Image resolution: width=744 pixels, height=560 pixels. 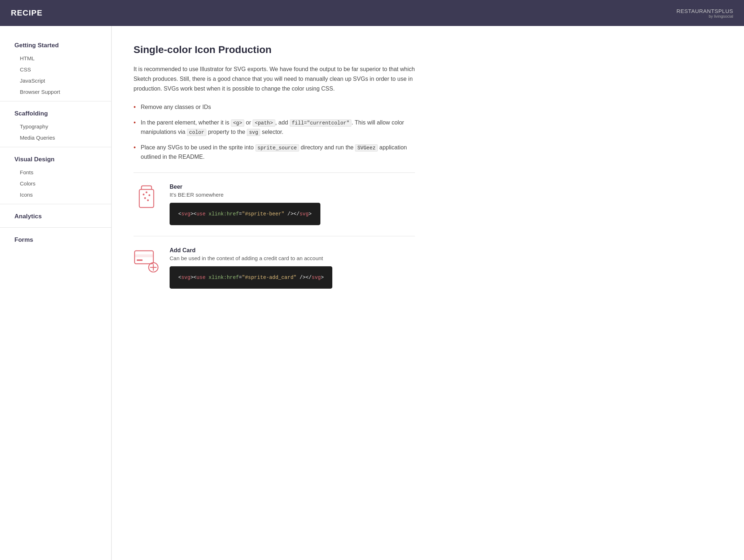 I want to click on bullet-2-text: In the parent element, whether it is <g>…, so click(x=272, y=127).